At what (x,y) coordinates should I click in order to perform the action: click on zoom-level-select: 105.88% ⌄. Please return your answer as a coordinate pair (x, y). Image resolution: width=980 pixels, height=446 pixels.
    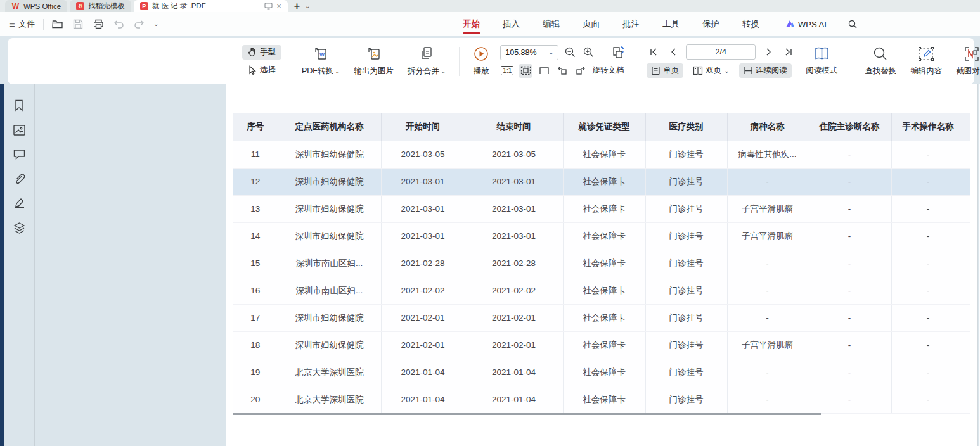
    Looking at the image, I should click on (529, 53).